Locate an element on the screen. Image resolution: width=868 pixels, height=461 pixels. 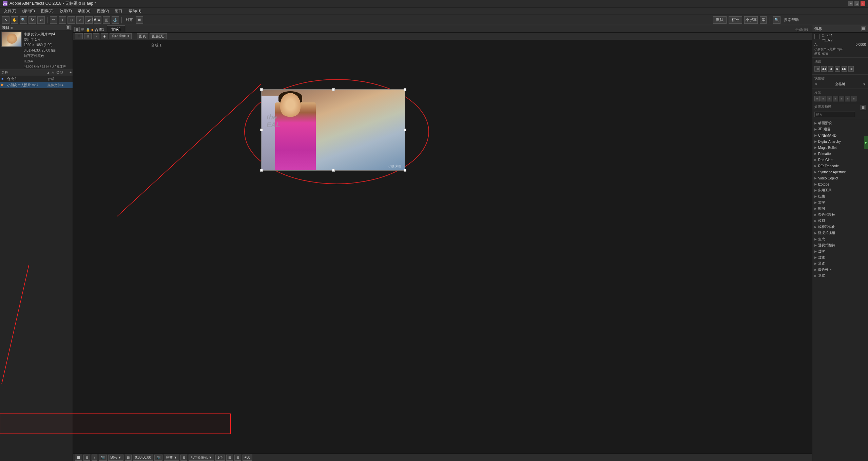
menu-file: 文件(F) is located at coordinates (10, 11).